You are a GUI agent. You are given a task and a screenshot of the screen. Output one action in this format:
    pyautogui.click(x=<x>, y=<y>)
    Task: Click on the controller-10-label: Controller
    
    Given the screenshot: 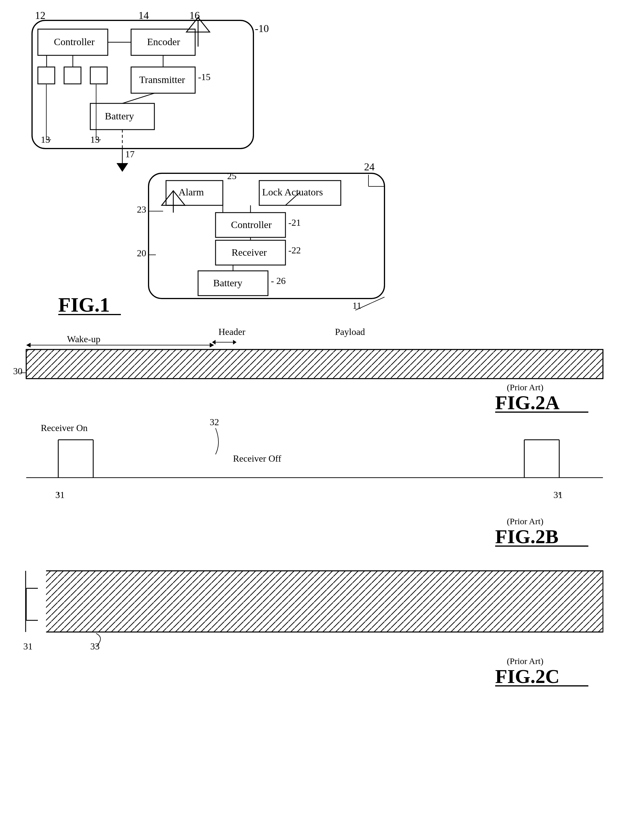 What is the action you would take?
    pyautogui.click(x=74, y=42)
    